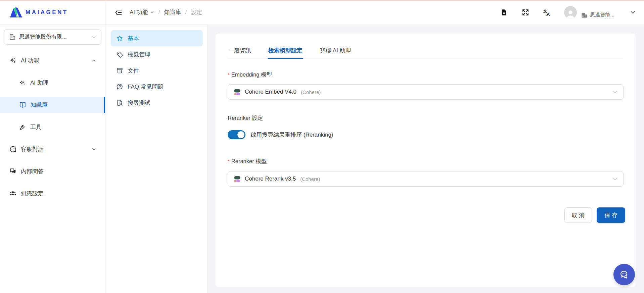 The height and width of the screenshot is (293, 644). I want to click on sidebar-collapse-button, so click(119, 12).